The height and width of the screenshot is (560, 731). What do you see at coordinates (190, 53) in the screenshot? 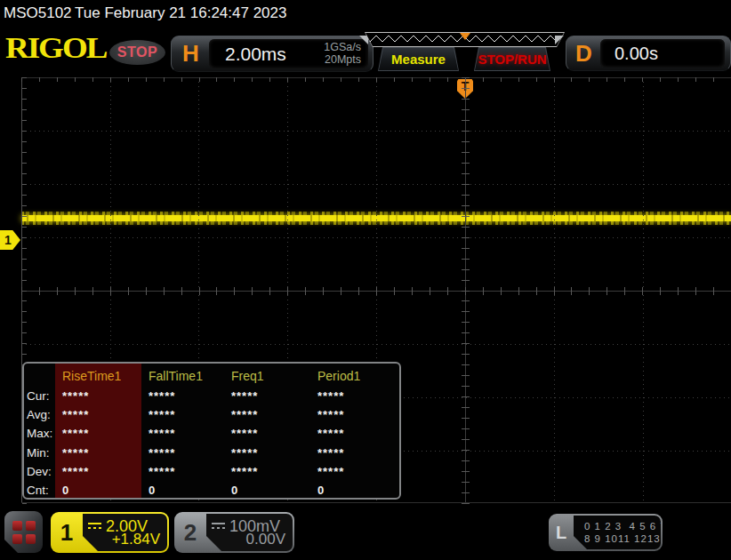
I see `horizontal-label: H` at bounding box center [190, 53].